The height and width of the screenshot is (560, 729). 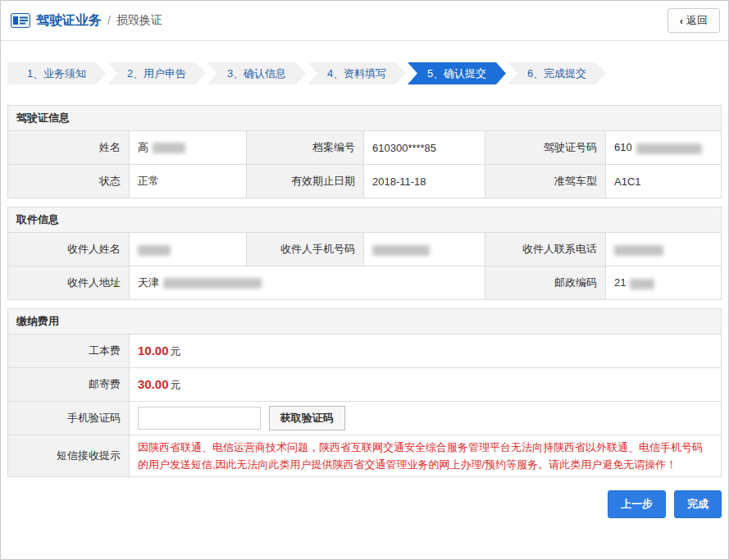 I want to click on license-service-icon, so click(x=21, y=20).